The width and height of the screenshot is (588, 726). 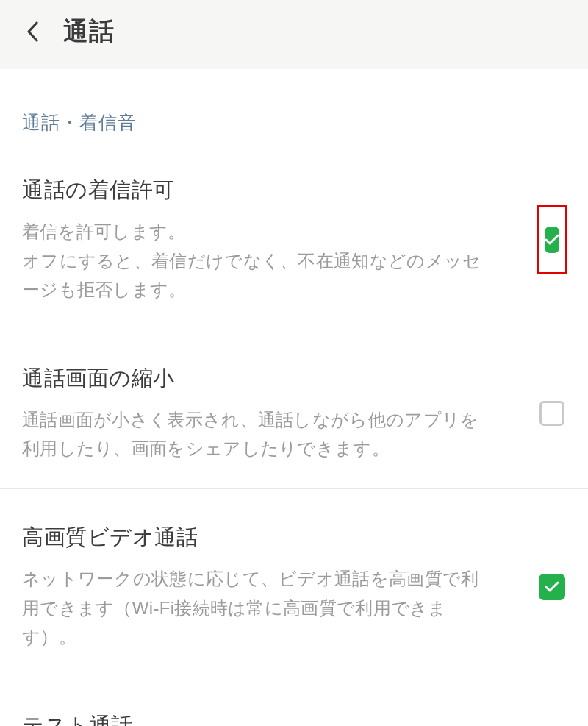 What do you see at coordinates (89, 32) in the screenshot?
I see `page-title: 通話` at bounding box center [89, 32].